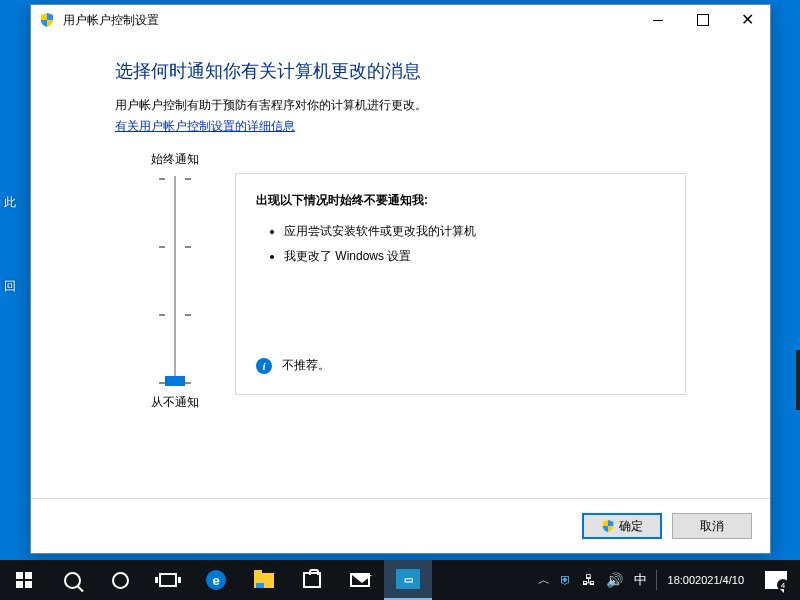  I want to click on info-icon: i, so click(264, 366).